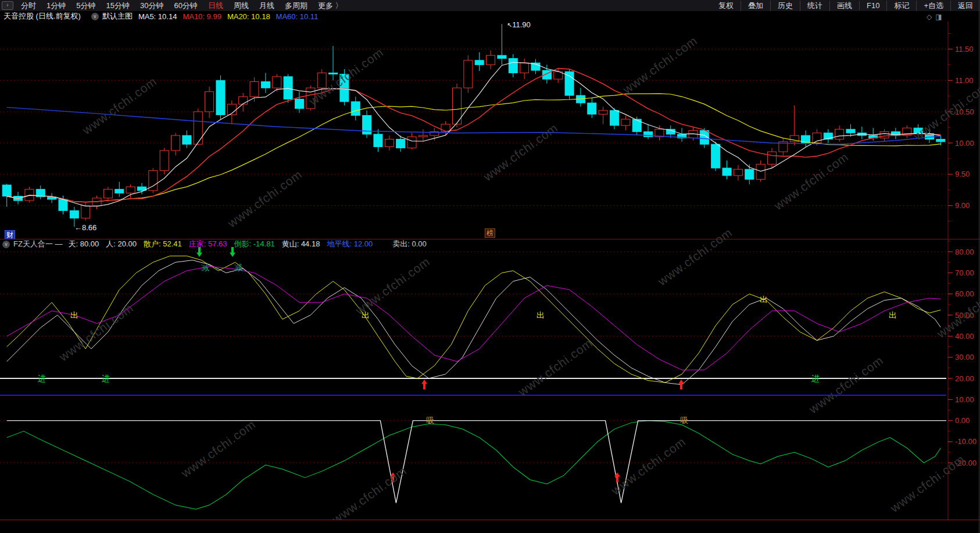  Describe the element at coordinates (477, 462) in the screenshot. I see `series-卖出` at that location.